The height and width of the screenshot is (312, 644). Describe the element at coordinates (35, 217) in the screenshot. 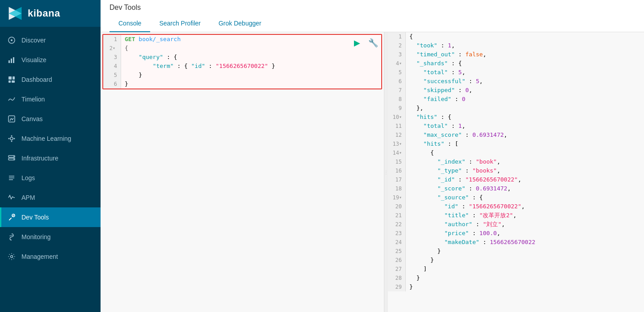

I see `sidebar-item-label: Dev Tools` at that location.